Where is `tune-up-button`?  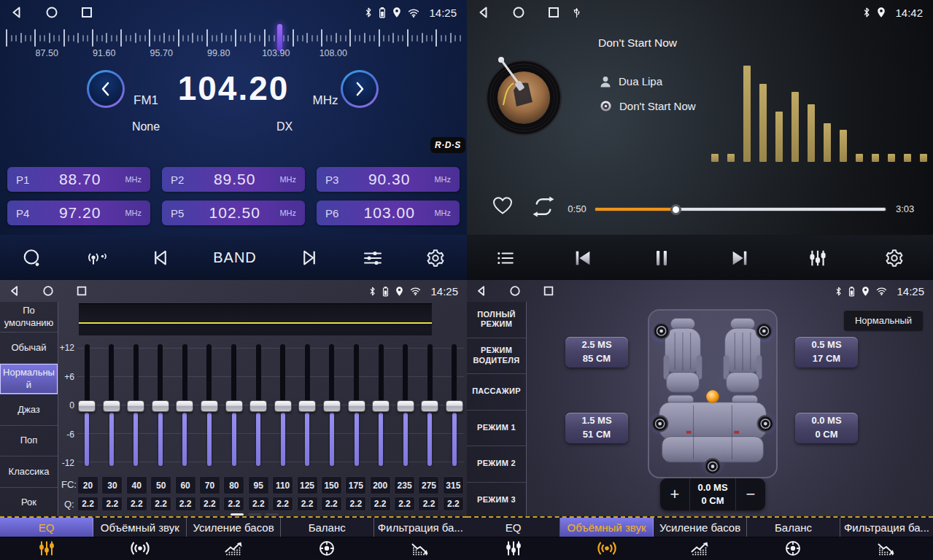 tune-up-button is located at coordinates (360, 89).